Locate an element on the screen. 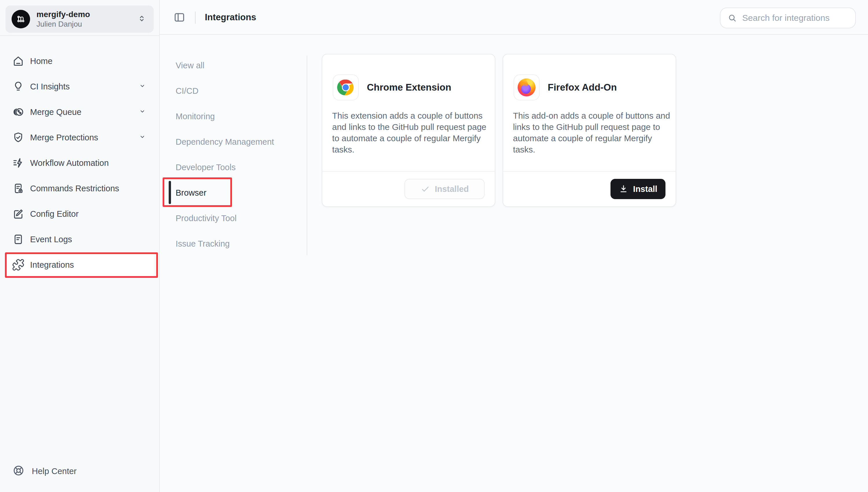 This screenshot has width=868, height=492. category-developer-tools: Developer Tools is located at coordinates (236, 167).